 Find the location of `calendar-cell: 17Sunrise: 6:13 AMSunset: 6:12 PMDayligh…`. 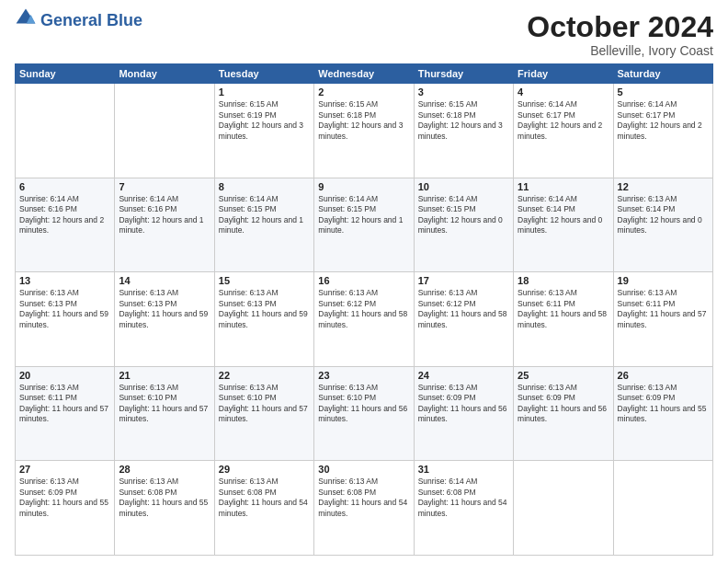

calendar-cell: 17Sunrise: 6:13 AMSunset: 6:12 PMDayligh… is located at coordinates (463, 320).